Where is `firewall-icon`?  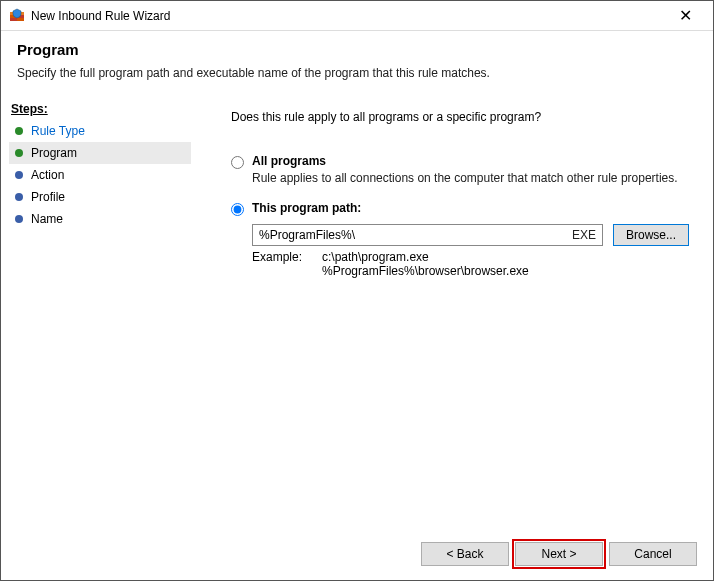
firewall-icon is located at coordinates (17, 16).